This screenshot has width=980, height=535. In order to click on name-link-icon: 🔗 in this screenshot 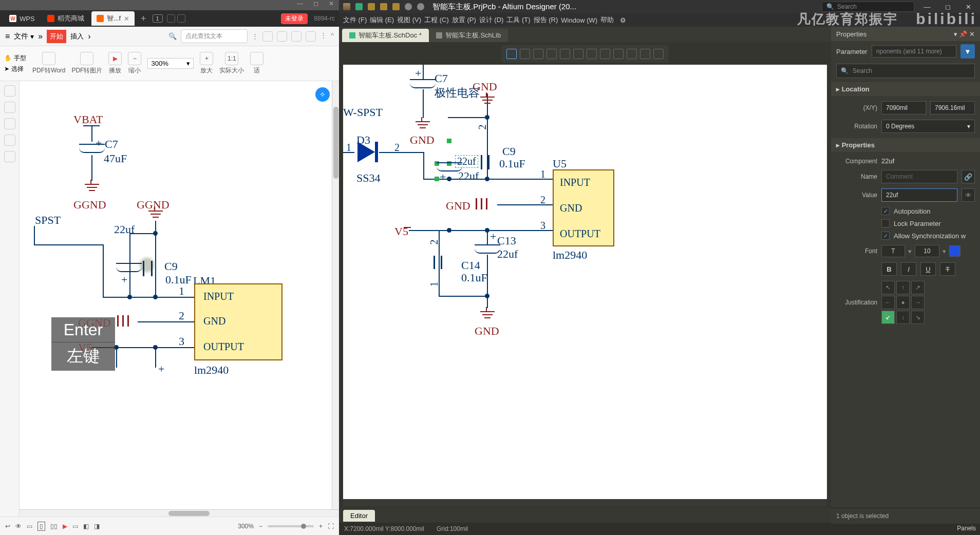, I will do `click(968, 177)`.